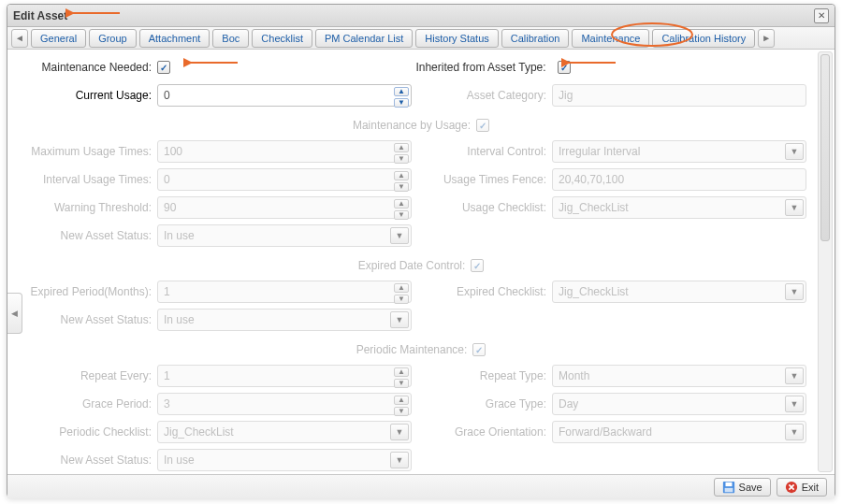 Image resolution: width=842 pixels, height=504 pixels. Describe the element at coordinates (679, 95) in the screenshot. I see `asset-category-field: Jig` at that location.